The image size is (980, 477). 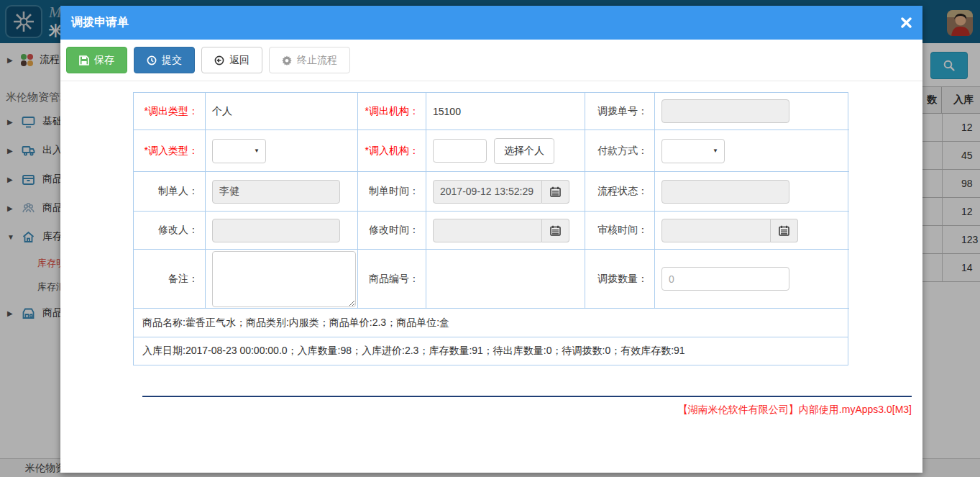 I want to click on create-time-input, so click(x=487, y=191).